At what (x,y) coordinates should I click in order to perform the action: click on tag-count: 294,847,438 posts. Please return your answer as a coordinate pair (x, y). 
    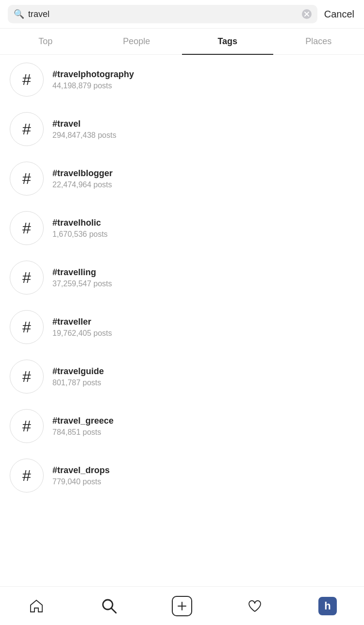
    Looking at the image, I should click on (84, 135).